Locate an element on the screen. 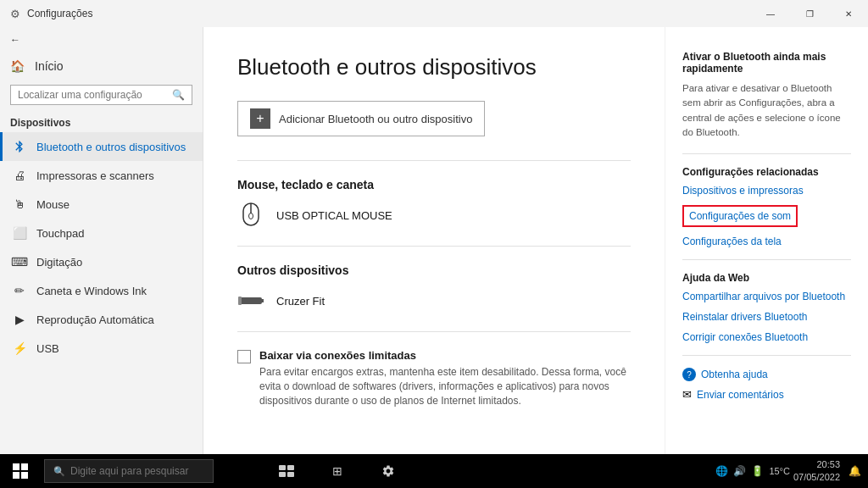  get-help-row: ? Obtenha ajuda is located at coordinates (766, 374).